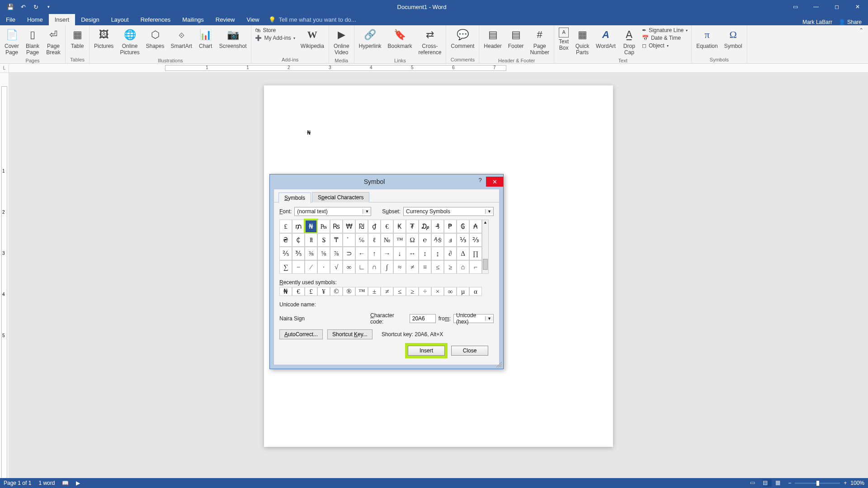  Describe the element at coordinates (857, 483) in the screenshot. I see `zoom-level: 100%` at that location.